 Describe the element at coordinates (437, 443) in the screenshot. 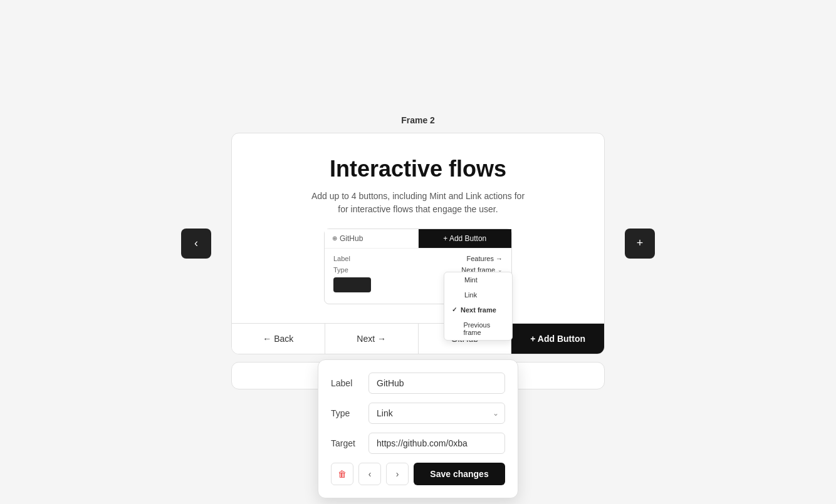

I see `target-field-input` at that location.